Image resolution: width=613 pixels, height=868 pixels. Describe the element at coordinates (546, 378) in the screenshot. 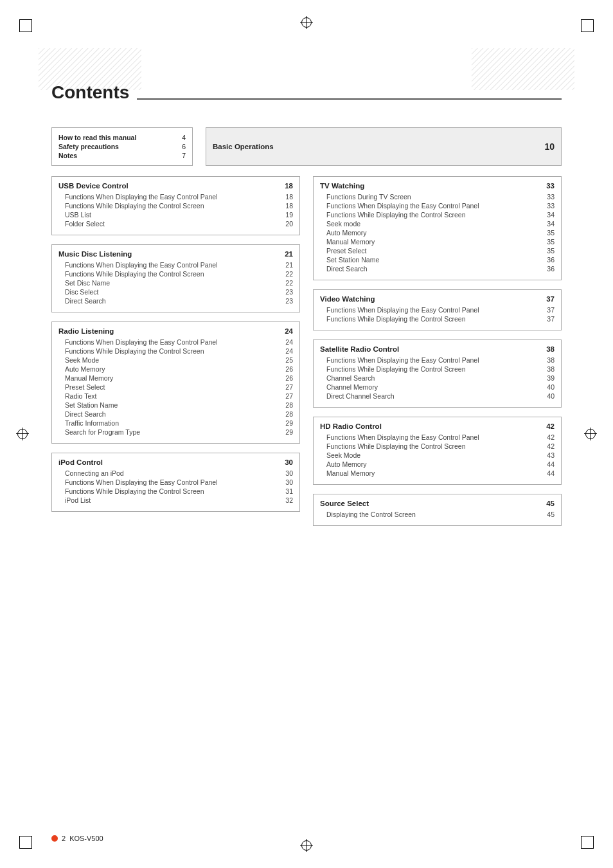

I see `satellite-page-3: 39` at that location.